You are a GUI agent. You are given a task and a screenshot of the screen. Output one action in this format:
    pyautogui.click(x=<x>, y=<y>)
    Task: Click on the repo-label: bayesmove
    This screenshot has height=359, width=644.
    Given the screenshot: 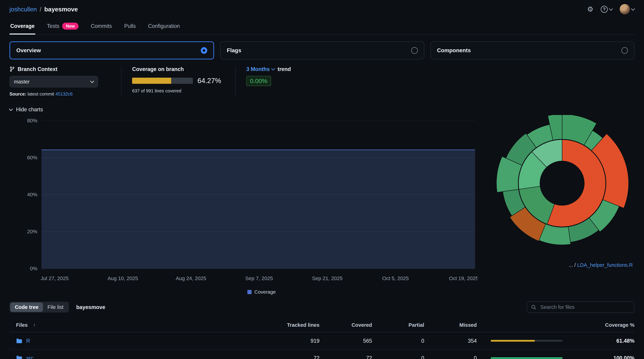 What is the action you would take?
    pyautogui.click(x=91, y=307)
    